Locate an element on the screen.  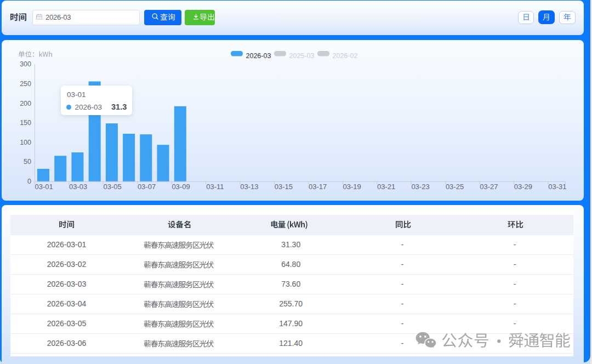
svg-text: 03-09 is located at coordinates (181, 186).